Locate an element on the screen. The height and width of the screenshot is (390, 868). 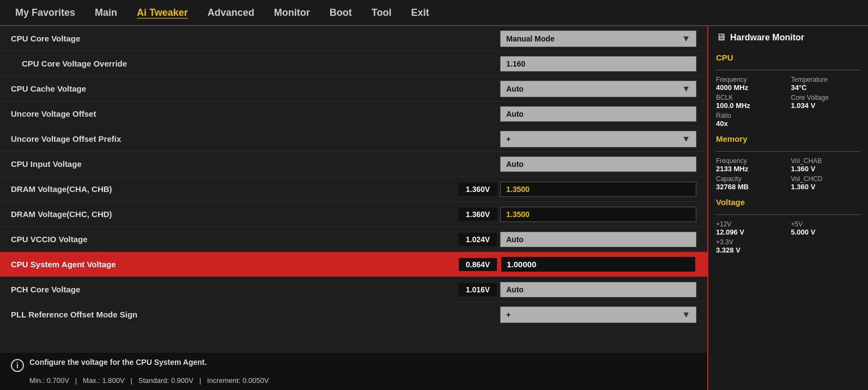
dropdown-11: +▼ is located at coordinates (598, 315).